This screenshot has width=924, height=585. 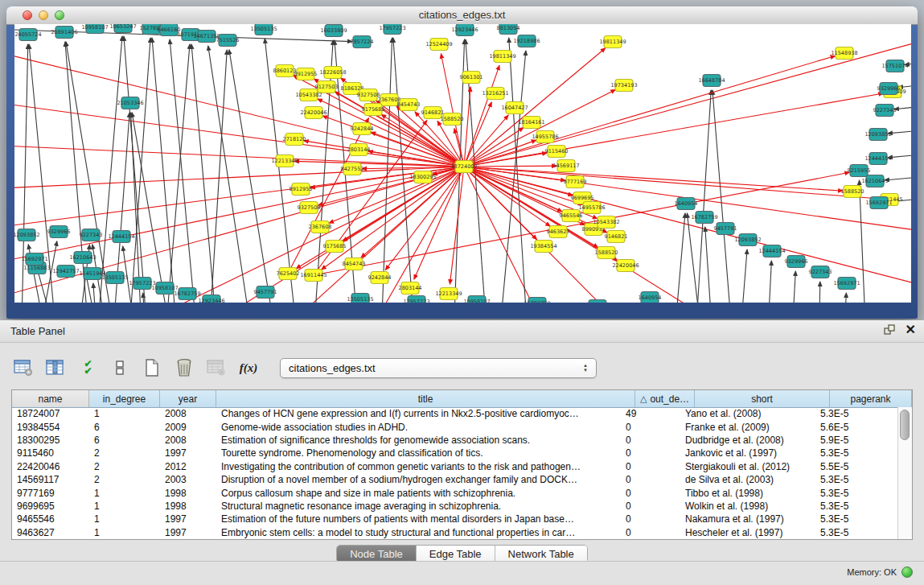 I want to click on table-row: 946554611997Estimation of the future num…, so click(x=455, y=519).